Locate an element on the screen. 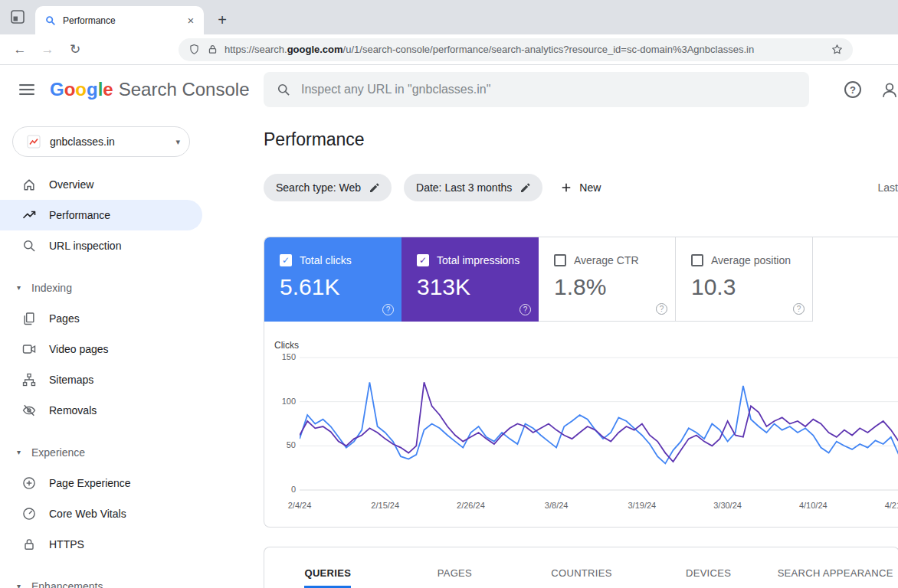  address-bar: https://search.google.com/u/1/search-con… is located at coordinates (516, 50).